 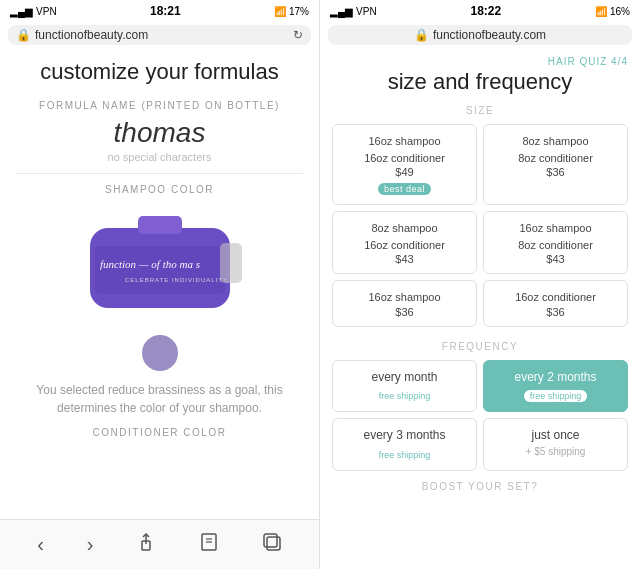 I want to click on size-card-8-8-price: $36, so click(x=556, y=172).